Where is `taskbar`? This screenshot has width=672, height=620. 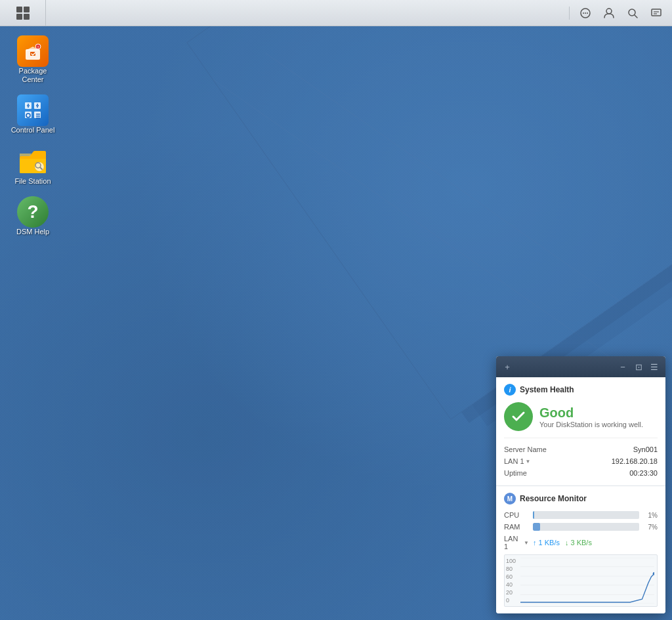
taskbar is located at coordinates (336, 13).